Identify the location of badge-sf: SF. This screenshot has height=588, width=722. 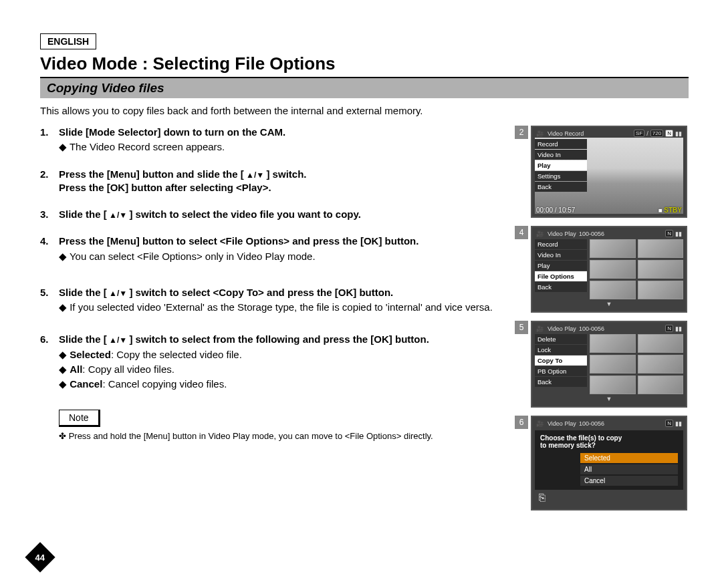
(639, 134).